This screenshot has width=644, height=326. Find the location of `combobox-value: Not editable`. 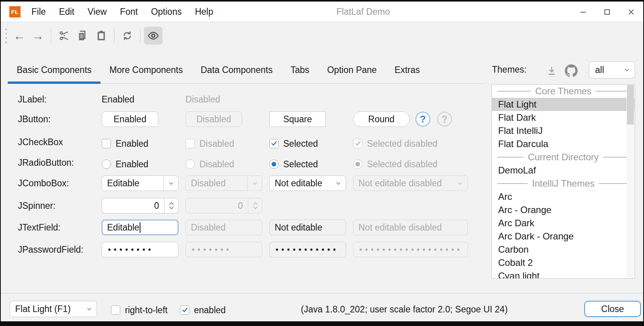

combobox-value: Not editable is located at coordinates (300, 183).